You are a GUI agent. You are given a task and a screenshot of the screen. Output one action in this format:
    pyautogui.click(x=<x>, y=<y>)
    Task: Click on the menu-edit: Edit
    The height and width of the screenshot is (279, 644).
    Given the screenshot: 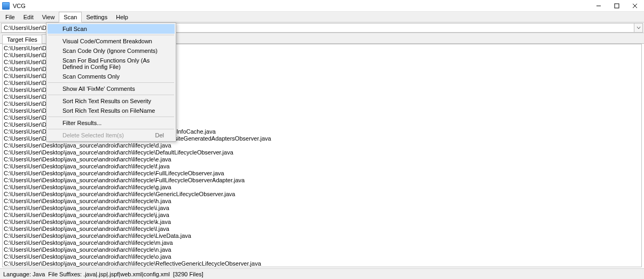 What is the action you would take?
    pyautogui.click(x=29, y=17)
    